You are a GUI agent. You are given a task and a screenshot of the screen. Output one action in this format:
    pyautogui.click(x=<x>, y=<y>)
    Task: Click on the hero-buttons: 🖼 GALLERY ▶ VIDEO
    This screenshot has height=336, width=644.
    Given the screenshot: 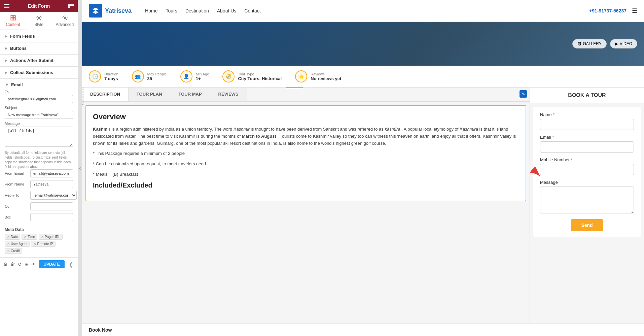 What is the action you would take?
    pyautogui.click(x=605, y=44)
    